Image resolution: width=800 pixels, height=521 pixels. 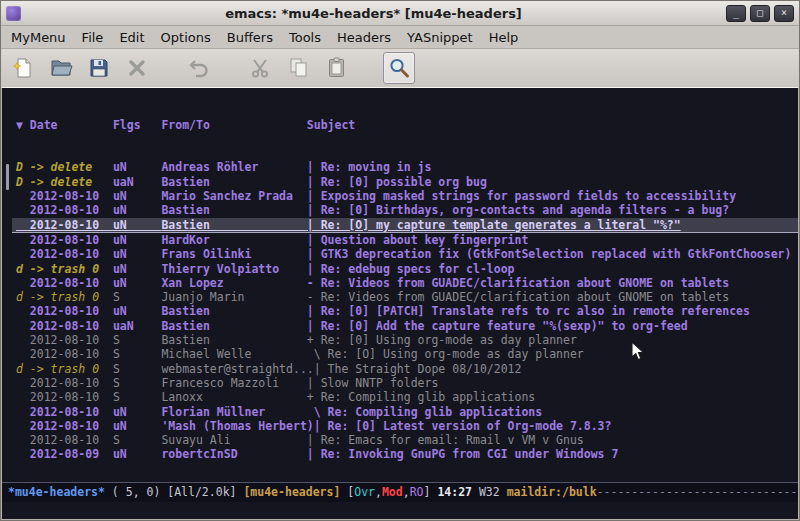 I want to click on search-button, so click(x=399, y=68).